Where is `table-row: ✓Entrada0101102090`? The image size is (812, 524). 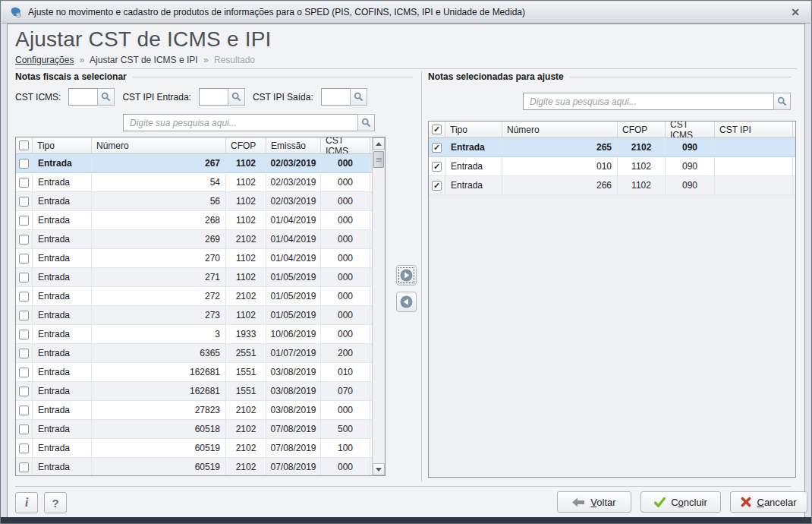 table-row: ✓Entrada0101102090 is located at coordinates (612, 167).